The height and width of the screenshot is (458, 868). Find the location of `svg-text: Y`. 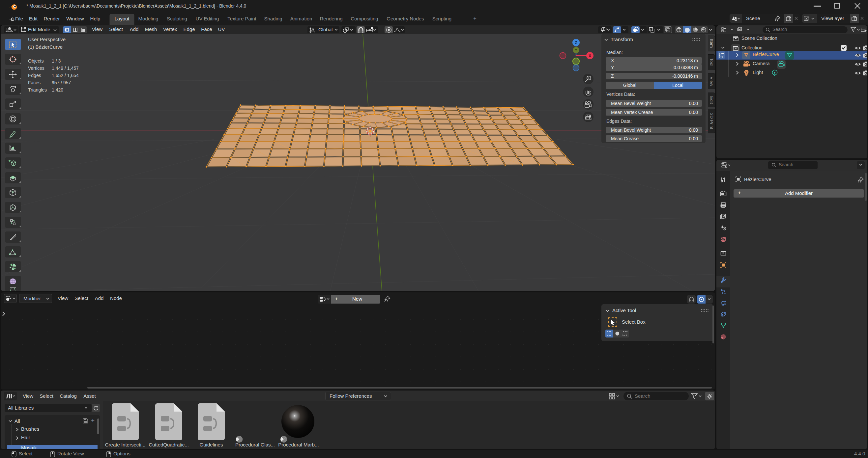

svg-text: Y is located at coordinates (576, 50).